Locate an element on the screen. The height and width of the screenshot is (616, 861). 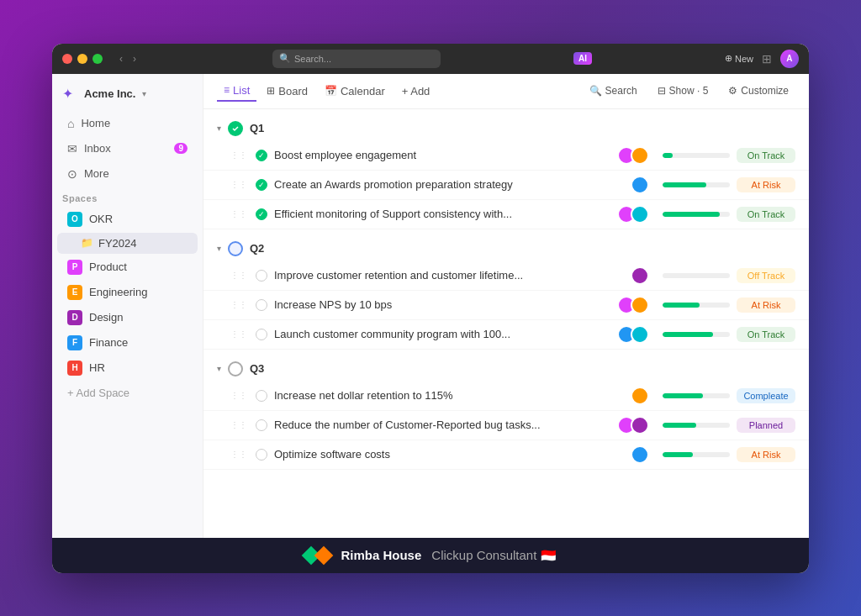
tab-board: ⊞ Board is located at coordinates (288, 91).